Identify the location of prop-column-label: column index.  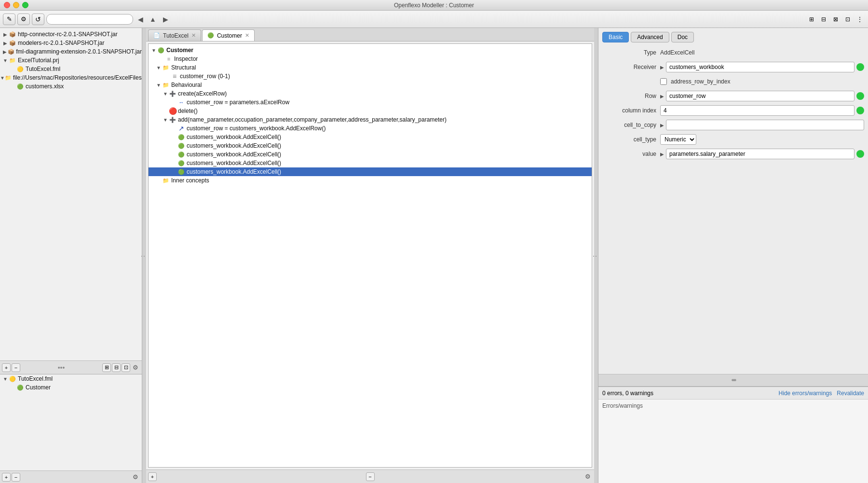
(631, 110).